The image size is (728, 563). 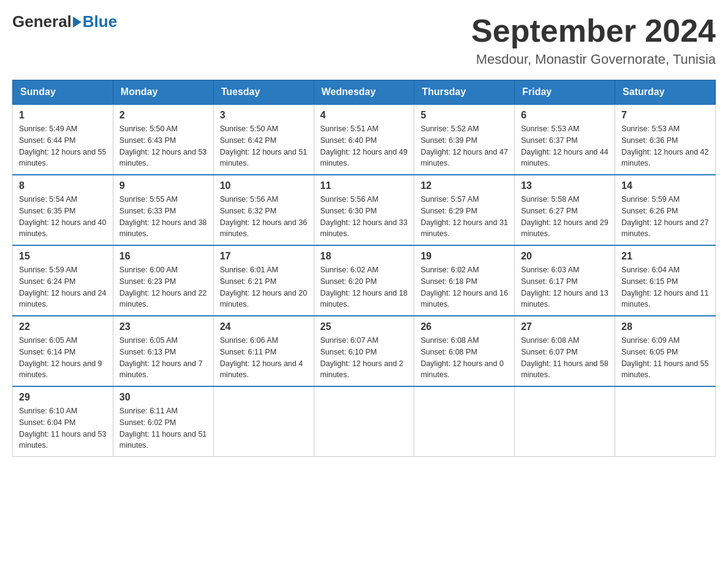 What do you see at coordinates (364, 140) in the screenshot?
I see `calendar-week-row-1: 1Sunrise: 5:49 AMSunset: 6:44 PMDaylight…` at bounding box center [364, 140].